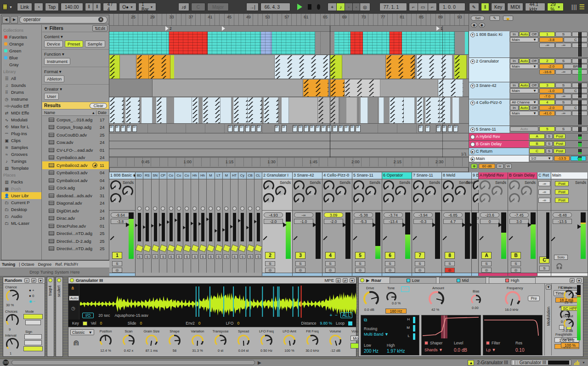 Image resolution: width=588 pixels, height=366 pixels. What do you see at coordinates (570, 345) in the screenshot?
I see `drywet-value: 100 %` at bounding box center [570, 345].